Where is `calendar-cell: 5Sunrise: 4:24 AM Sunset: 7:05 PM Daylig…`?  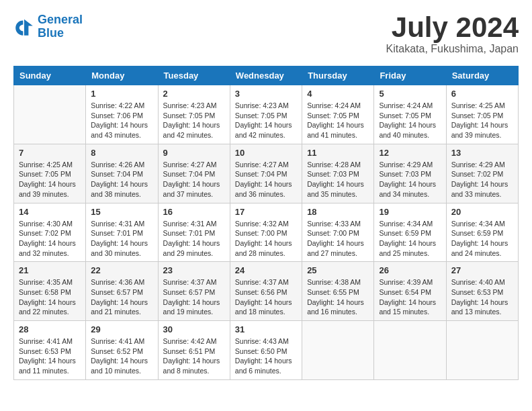
calendar-cell: 5Sunrise: 4:24 AM Sunset: 7:05 PM Daylig… is located at coordinates (410, 115).